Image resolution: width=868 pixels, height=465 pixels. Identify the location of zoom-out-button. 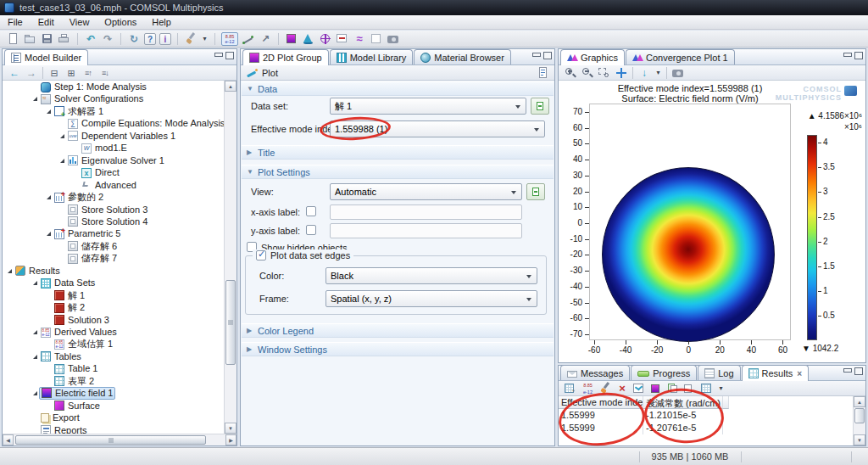
(587, 73).